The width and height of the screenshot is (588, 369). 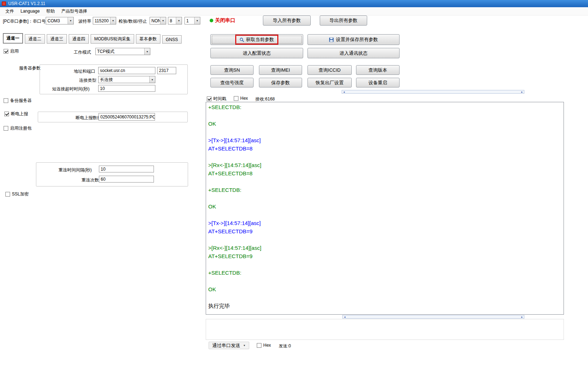 I want to click on tab: 通道三, so click(x=57, y=39).